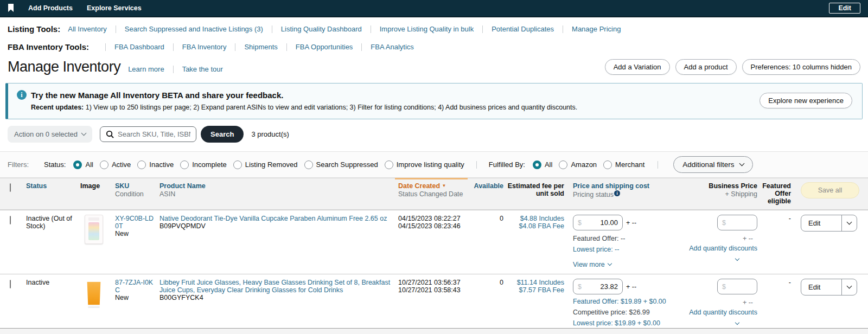 The height and width of the screenshot is (334, 868). Describe the element at coordinates (806, 101) in the screenshot. I see `explore-new-experience-button: Explore new experience` at that location.